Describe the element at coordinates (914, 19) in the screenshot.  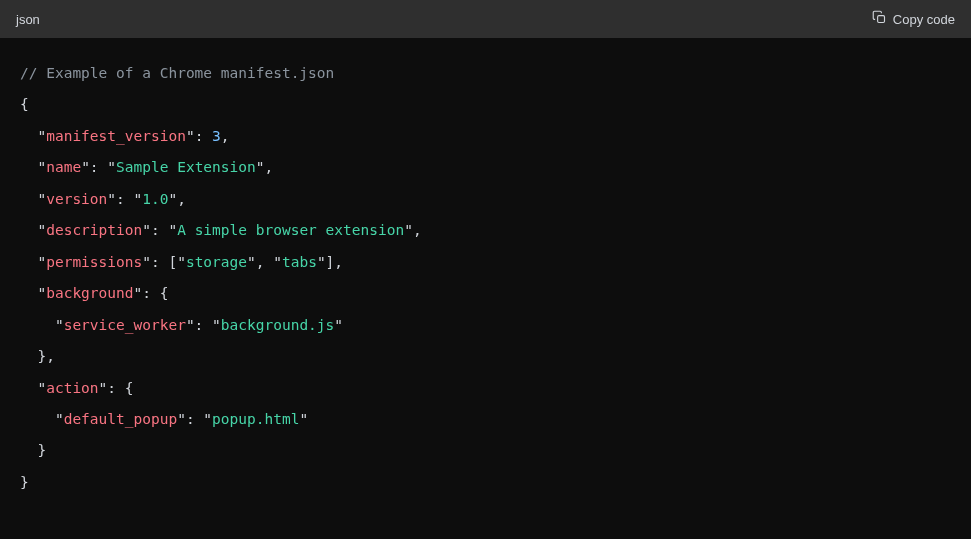
I see `copy-code-button: Copy code` at that location.